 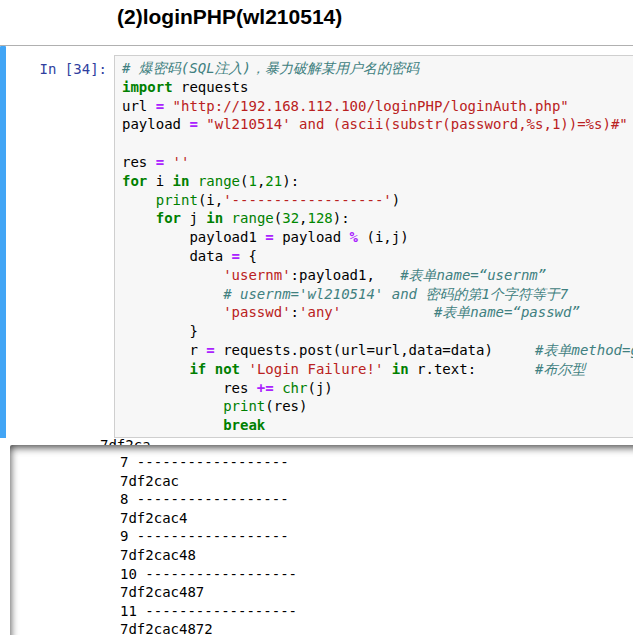 What do you see at coordinates (230, 17) in the screenshot?
I see `notebook-title: (2)loginPHP(wl210514)` at bounding box center [230, 17].